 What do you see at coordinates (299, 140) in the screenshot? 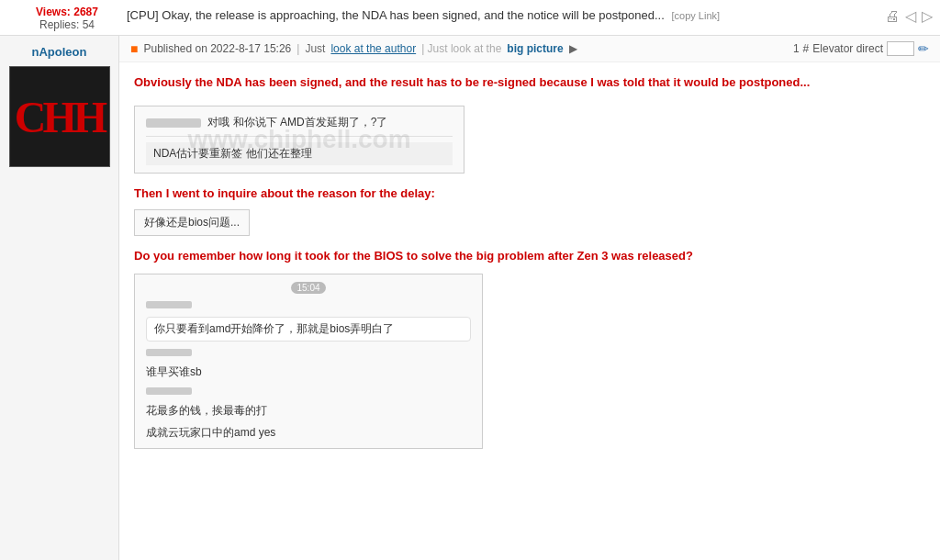
I see `chat-screenshot-1: www.chiphell.com 对哦 和你说下 AMD首发延期了，?了 NDA…` at bounding box center [299, 140].